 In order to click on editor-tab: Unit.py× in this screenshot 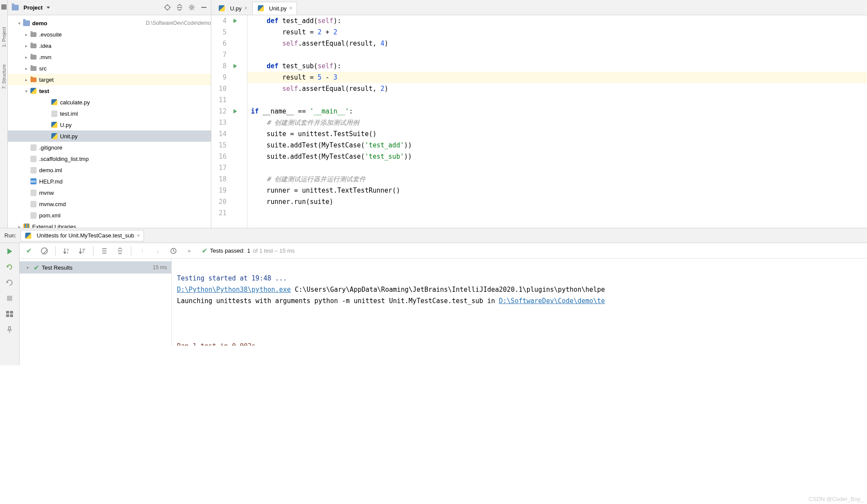, I will do `click(275, 8)`.